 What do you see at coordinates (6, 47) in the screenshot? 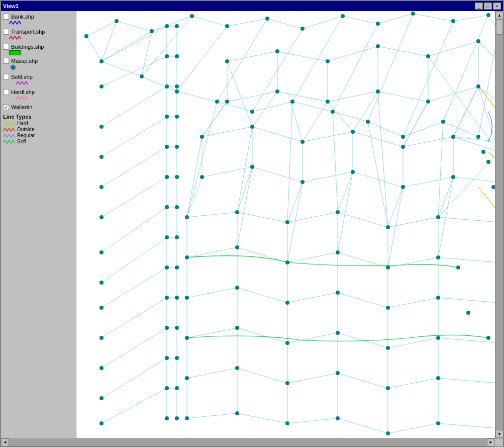
I see `layer-checkbox-buildings` at bounding box center [6, 47].